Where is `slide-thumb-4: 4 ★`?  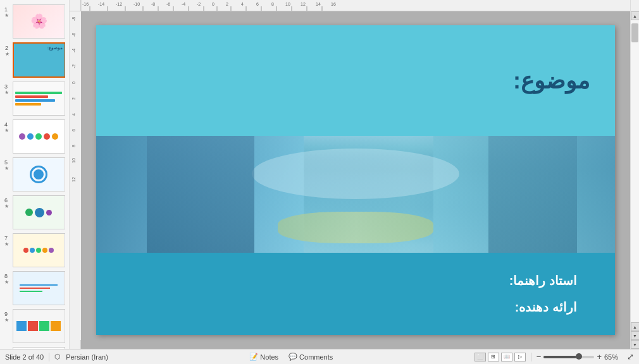
slide-thumb-4: 4 ★ is located at coordinates (39, 136).